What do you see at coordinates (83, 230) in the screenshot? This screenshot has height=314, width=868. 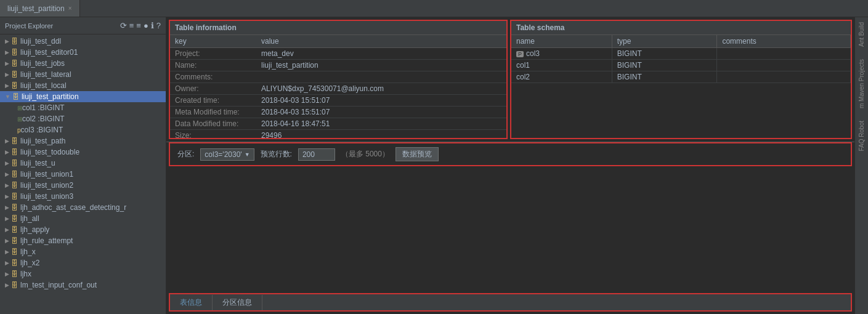 I see `tree-item-ljh_apply: ▶🗄ljh_apply` at bounding box center [83, 230].